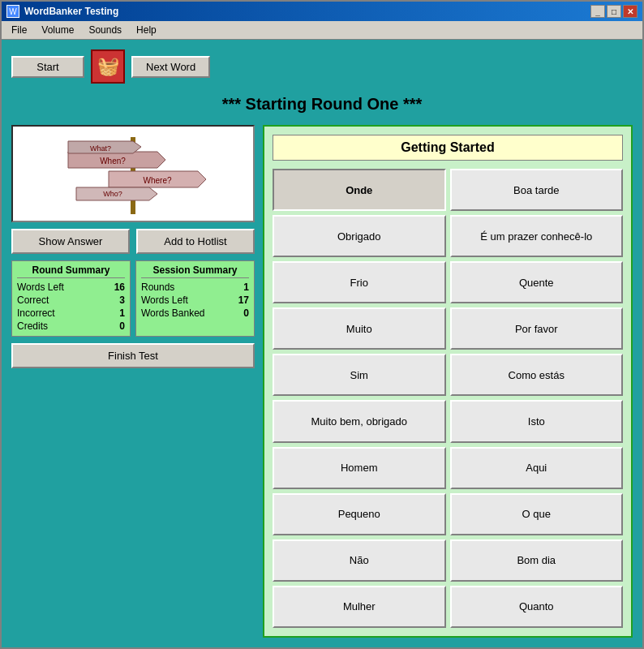 This screenshot has height=649, width=644. Describe the element at coordinates (71, 242) in the screenshot. I see `show-answer-label: Show Answer` at that location.